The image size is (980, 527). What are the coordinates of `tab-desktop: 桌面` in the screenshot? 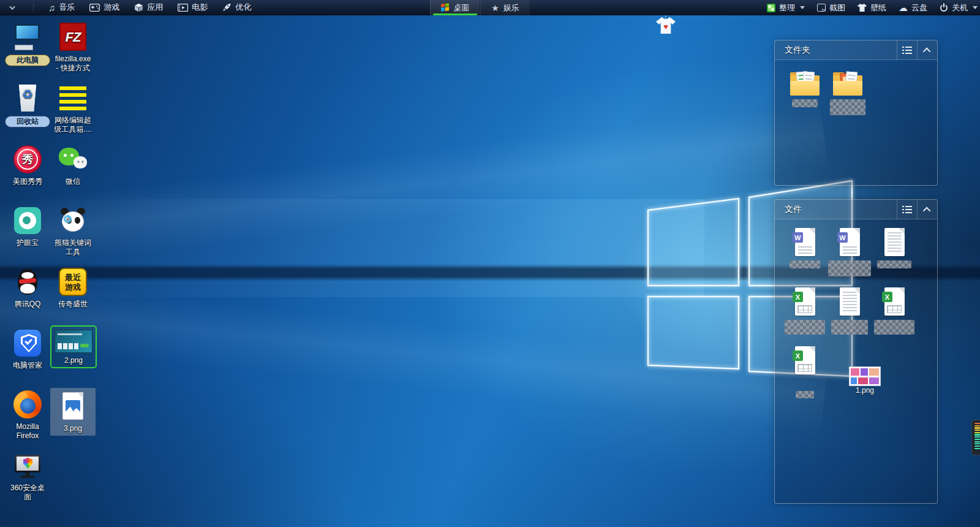 It's located at (455, 7).